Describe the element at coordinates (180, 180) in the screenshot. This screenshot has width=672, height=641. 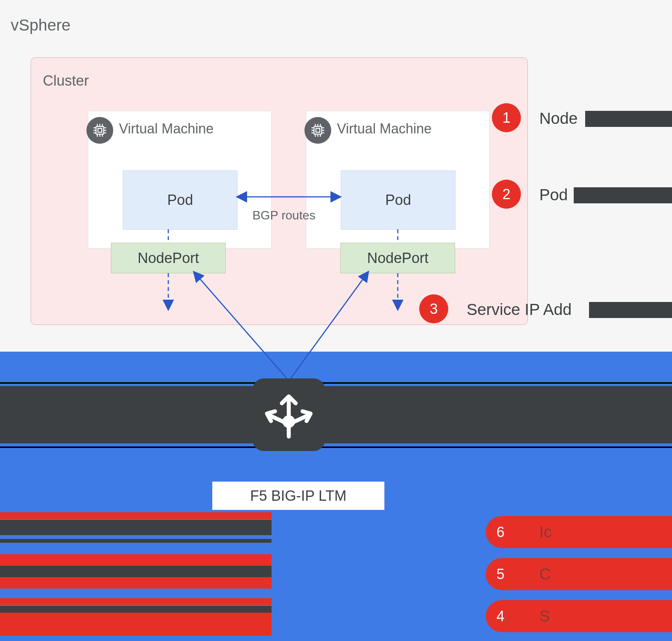
I see `vm-box-1: Virtual Machine Pod` at that location.